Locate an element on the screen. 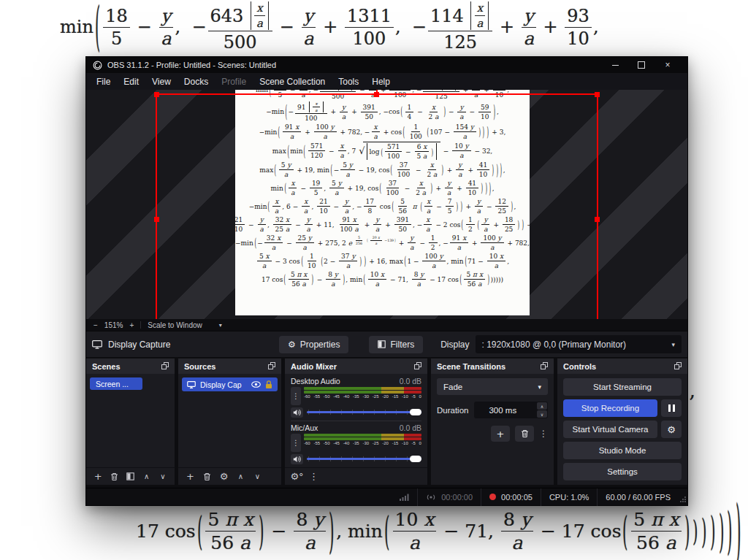 The height and width of the screenshot is (560, 748). transition-select-value: Fade is located at coordinates (453, 387).